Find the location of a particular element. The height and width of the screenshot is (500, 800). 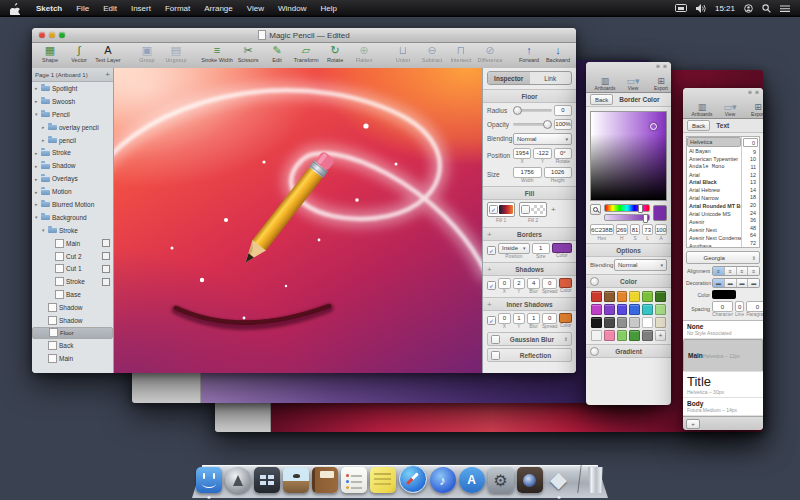

font-size-item-36: 36 is located at coordinates (750, 220).